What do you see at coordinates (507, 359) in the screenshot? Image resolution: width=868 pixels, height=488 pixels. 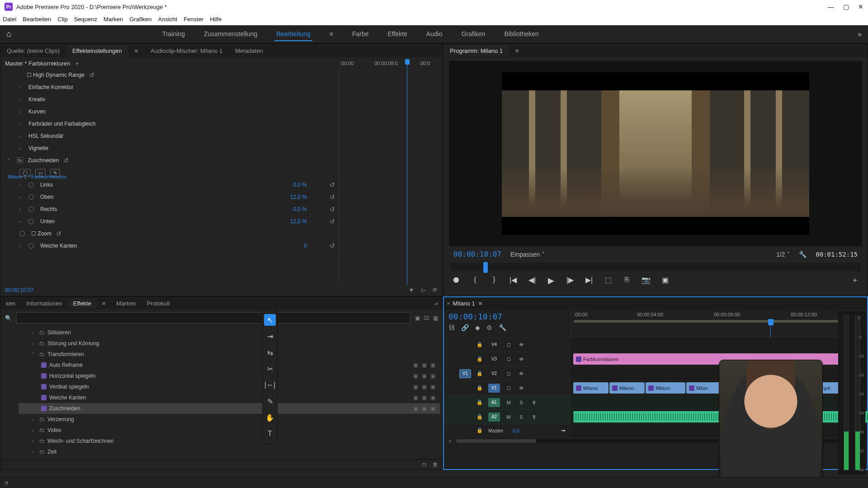 I see `track-header-v3: 🔒V3◻👁` at bounding box center [507, 359].